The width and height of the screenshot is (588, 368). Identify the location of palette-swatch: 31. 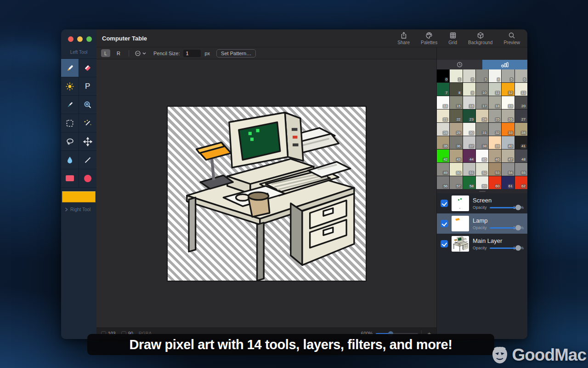
(482, 129).